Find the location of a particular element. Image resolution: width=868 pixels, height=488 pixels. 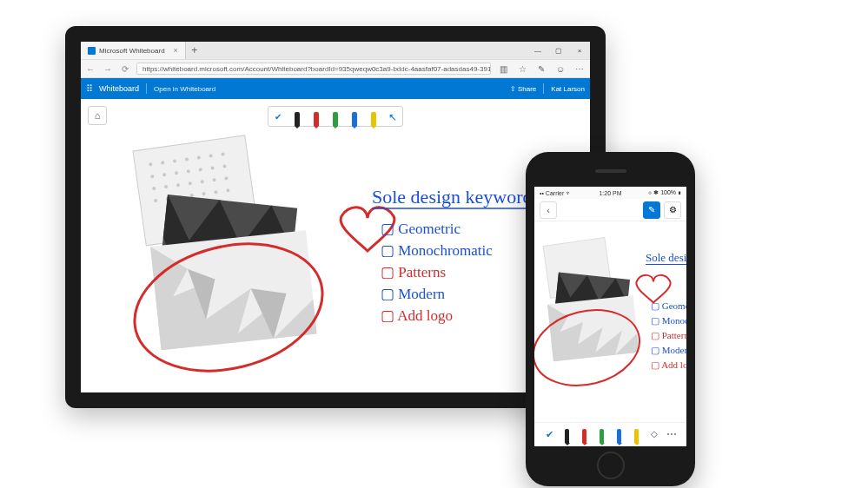

board-title-text: Sole design keywords is located at coordinates (455, 196).